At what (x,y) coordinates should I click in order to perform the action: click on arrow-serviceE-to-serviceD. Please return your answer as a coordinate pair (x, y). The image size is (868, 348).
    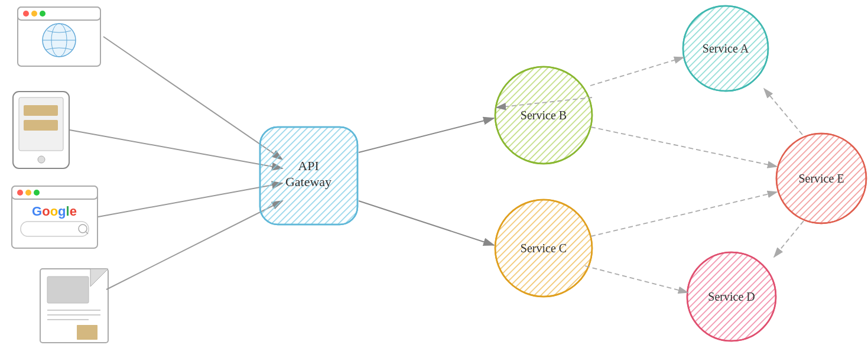
    Looking at the image, I should click on (789, 239).